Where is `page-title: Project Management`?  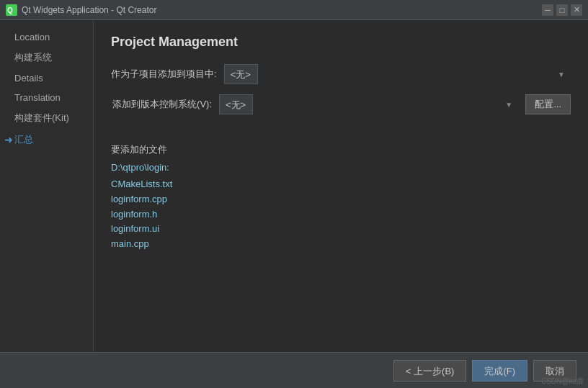 page-title: Project Management is located at coordinates (341, 42).